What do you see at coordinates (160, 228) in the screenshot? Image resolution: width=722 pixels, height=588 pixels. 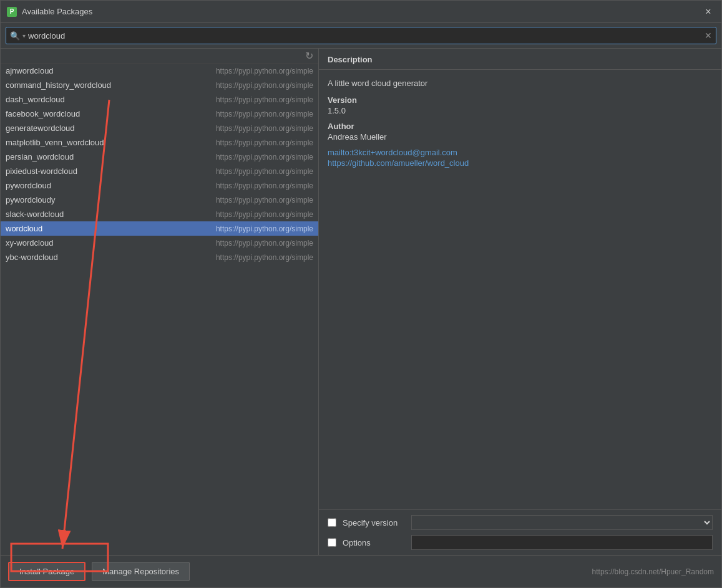 I see `package-item-wordcloud: wordcloud https://pypi.python.org/simple` at bounding box center [160, 228].